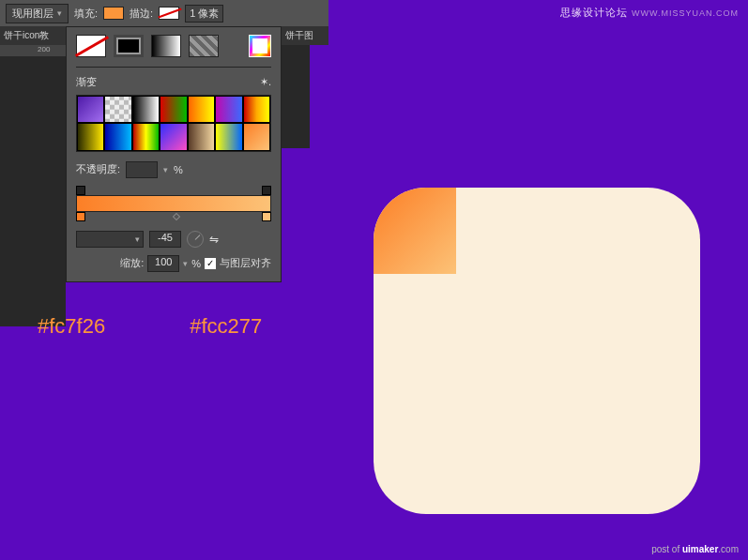  I want to click on stroke-swatch, so click(169, 13).